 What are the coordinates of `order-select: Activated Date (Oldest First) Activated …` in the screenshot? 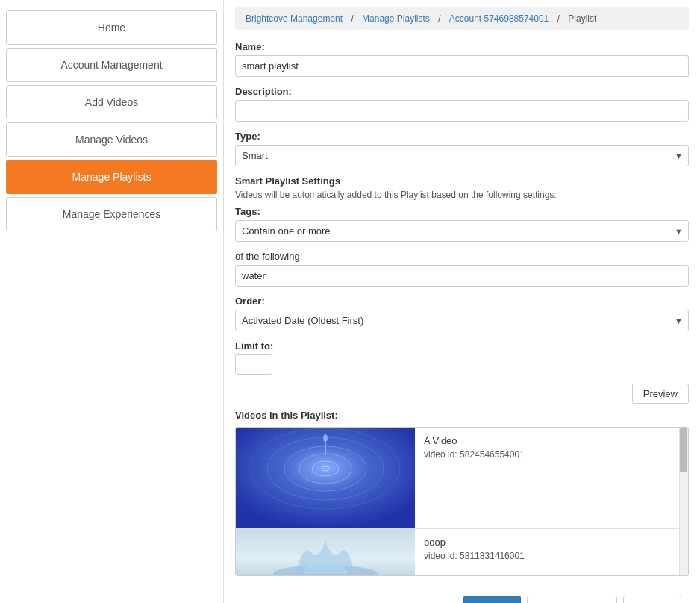 It's located at (462, 321).